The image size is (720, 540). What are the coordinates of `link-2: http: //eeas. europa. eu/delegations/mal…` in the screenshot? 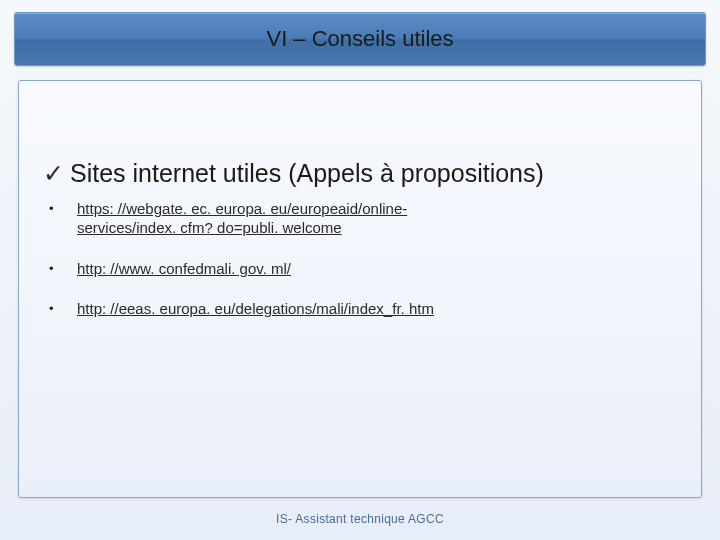 It's located at (256, 310).